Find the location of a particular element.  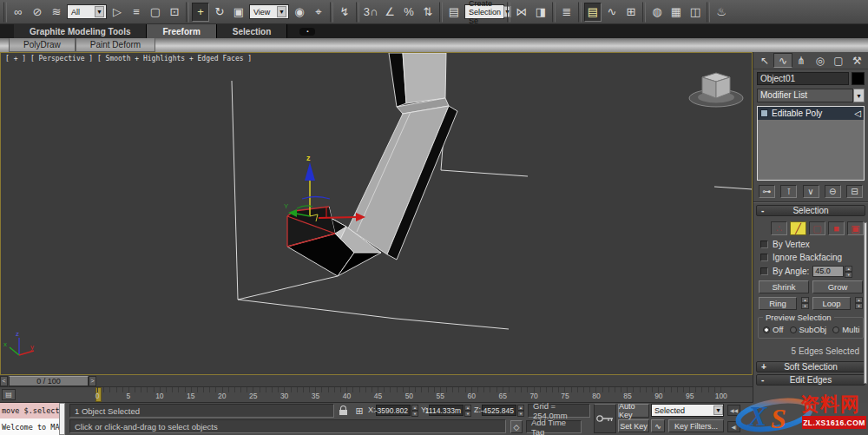

shrink-button: Shrink is located at coordinates (784, 287).